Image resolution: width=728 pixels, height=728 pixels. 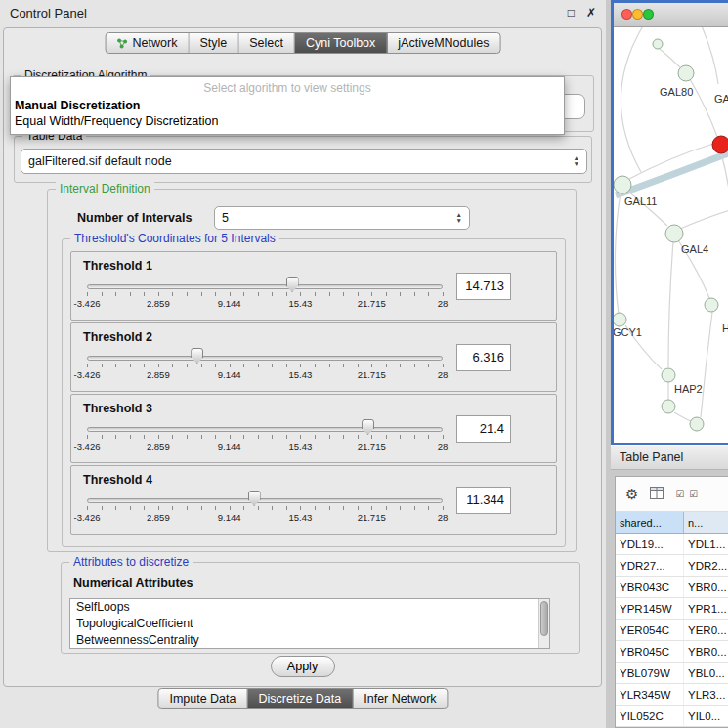 What do you see at coordinates (650, 694) in the screenshot?
I see `table-cell: YLR345W` at bounding box center [650, 694].